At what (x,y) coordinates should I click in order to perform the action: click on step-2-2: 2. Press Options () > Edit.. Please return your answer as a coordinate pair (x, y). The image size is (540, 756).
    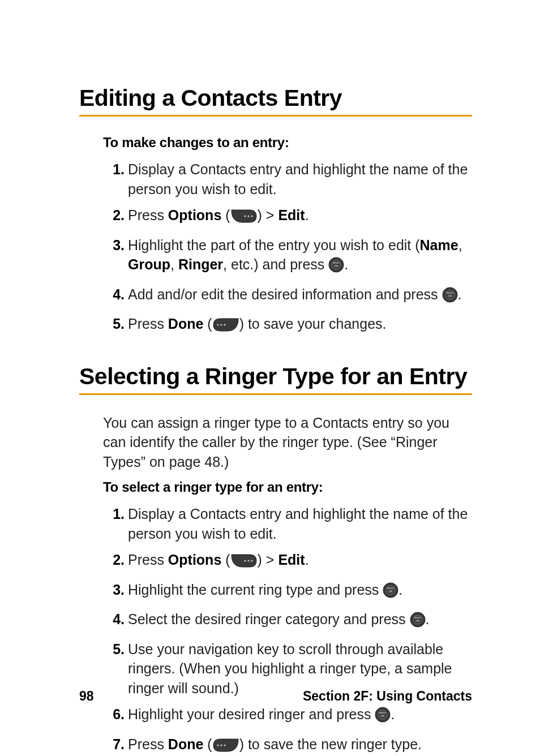
    Looking at the image, I should click on (300, 561).